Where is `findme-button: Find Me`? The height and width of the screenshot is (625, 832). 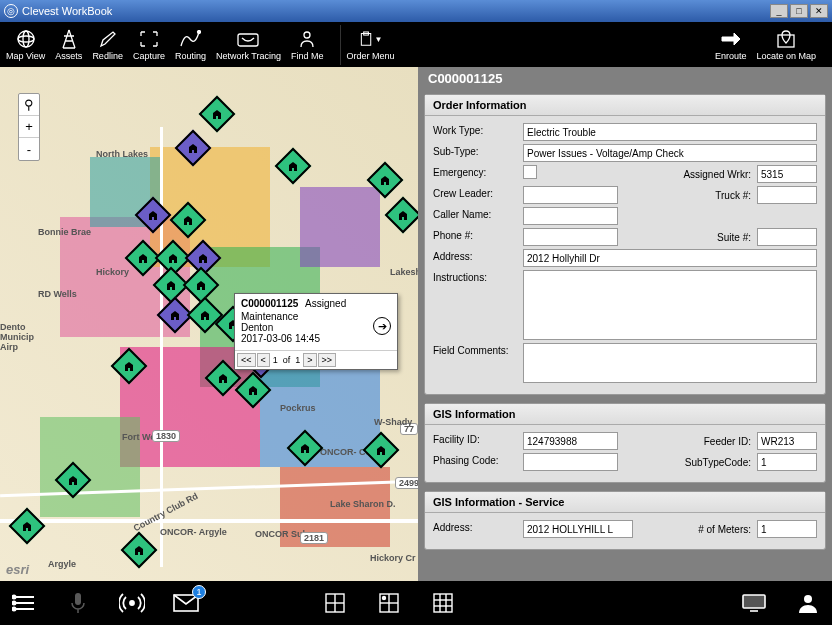
findme-button: Find Me is located at coordinates (308, 45).